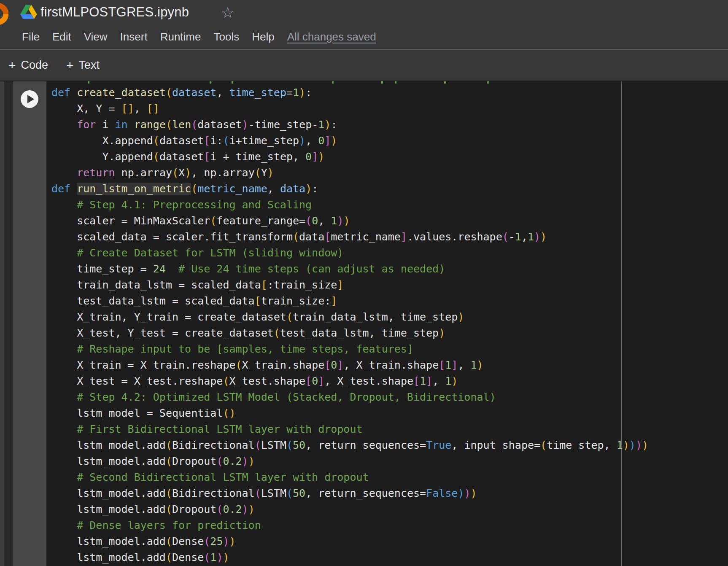  What do you see at coordinates (350, 109) in the screenshot?
I see `code-line: X, Y = [], []` at bounding box center [350, 109].